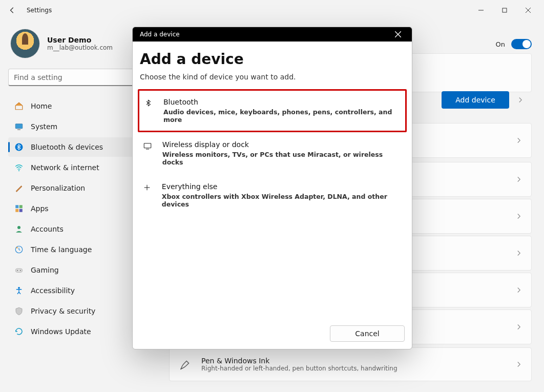 The height and width of the screenshot is (392, 544). Describe the element at coordinates (80, 48) in the screenshot. I see `user-email: m__lab@outlook.com` at that location.